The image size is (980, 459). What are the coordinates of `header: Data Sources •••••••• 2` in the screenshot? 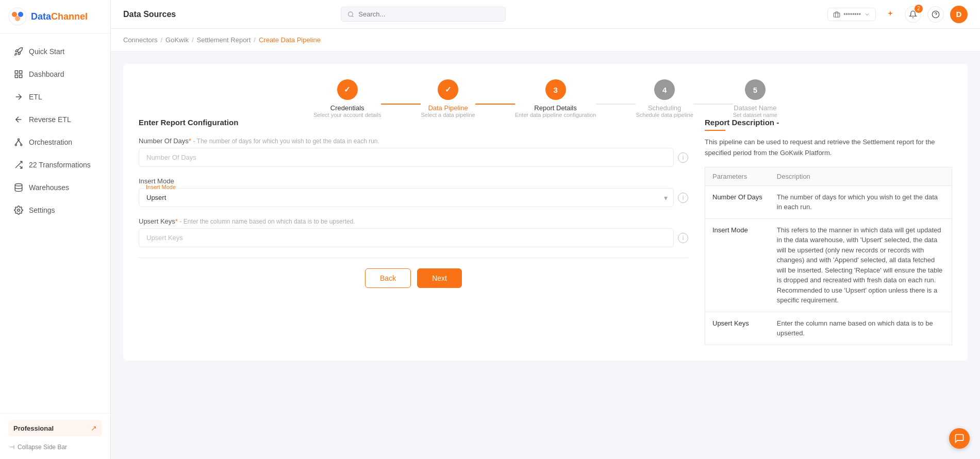 It's located at (545, 14).